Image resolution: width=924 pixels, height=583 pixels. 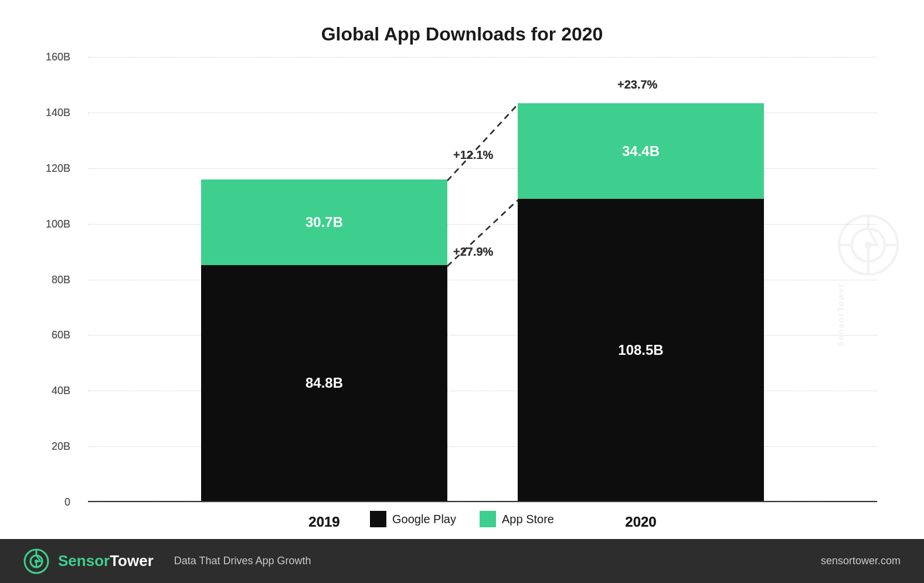 What do you see at coordinates (59, 279) in the screenshot?
I see `y-axis-labels: 020B40B60B80B100B120B140B160B020B40B60B8…` at bounding box center [59, 279].